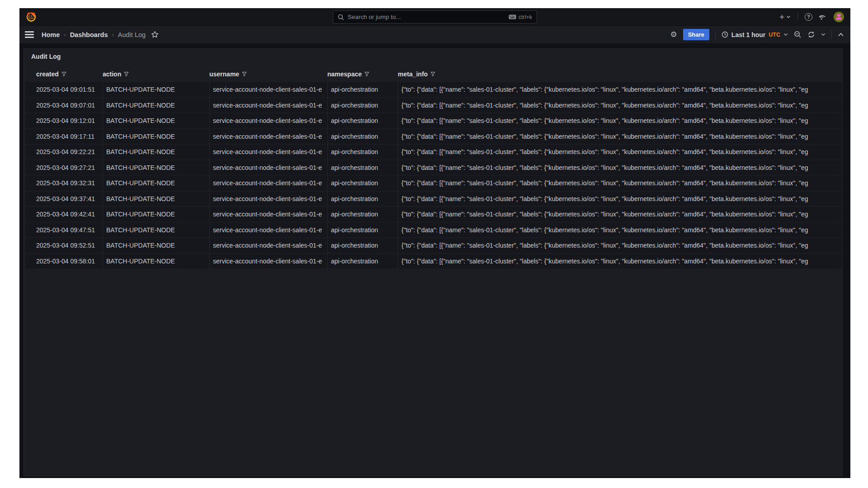  What do you see at coordinates (797, 34) in the screenshot?
I see `zoom-out-time-button` at bounding box center [797, 34].